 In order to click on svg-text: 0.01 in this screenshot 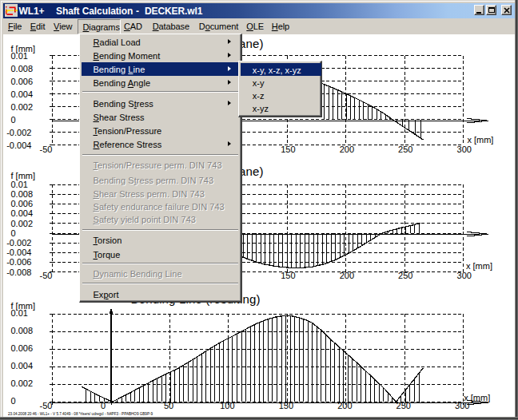, I will do `click(19, 184)`.